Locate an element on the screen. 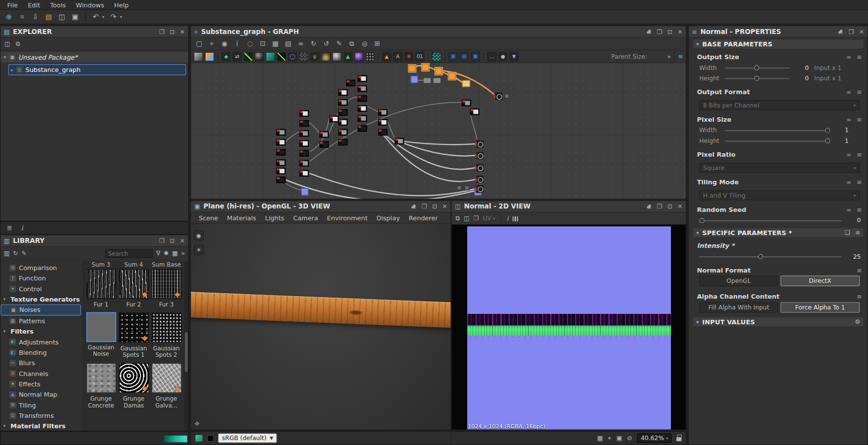 The width and height of the screenshot is (868, 445). info-icon: i is located at coordinates (508, 219).